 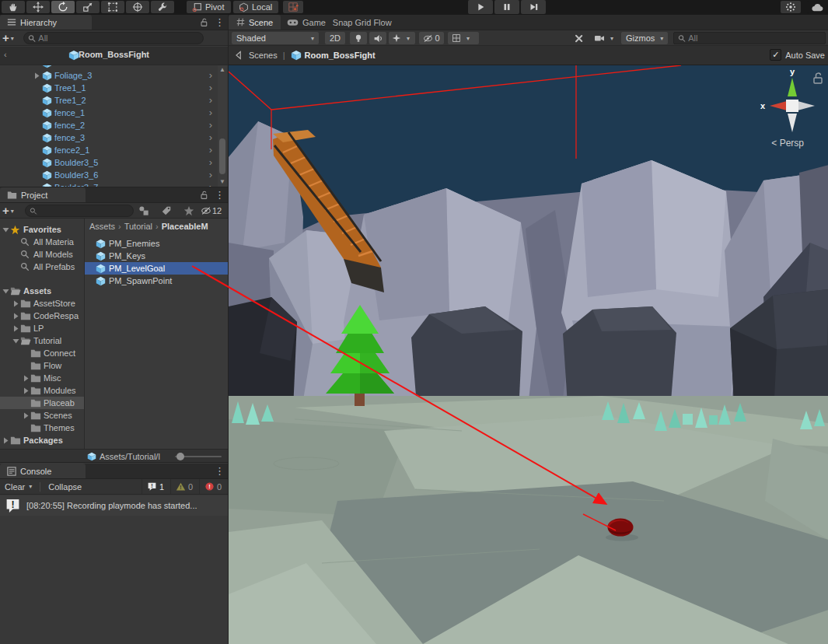 I want to click on console-log-entry: ! [08:20:55] Recording playmode has star…, so click(x=114, y=506).